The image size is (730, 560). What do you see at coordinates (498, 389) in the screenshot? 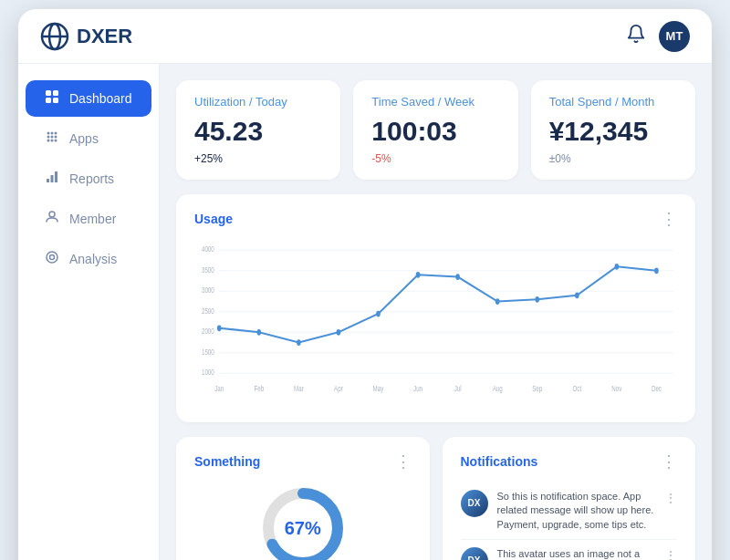
I see `svg-text: Aug` at bounding box center [498, 389].